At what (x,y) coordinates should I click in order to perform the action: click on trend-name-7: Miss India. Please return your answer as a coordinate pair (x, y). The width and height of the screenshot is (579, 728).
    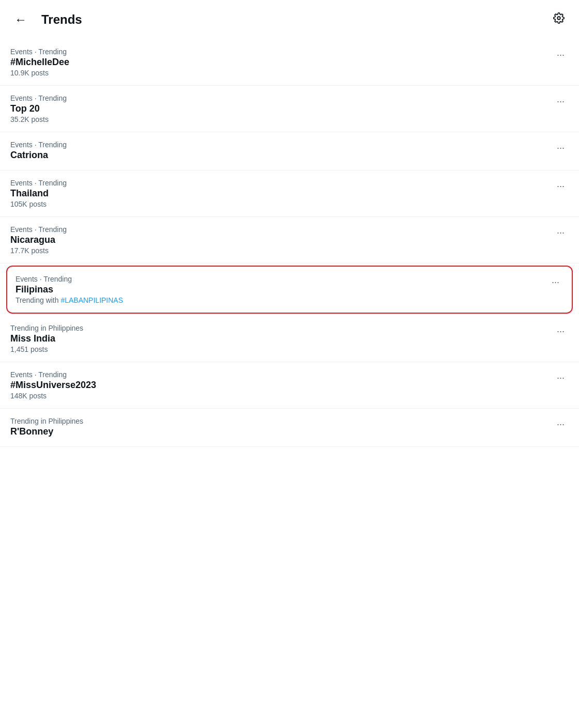
    Looking at the image, I should click on (279, 339).